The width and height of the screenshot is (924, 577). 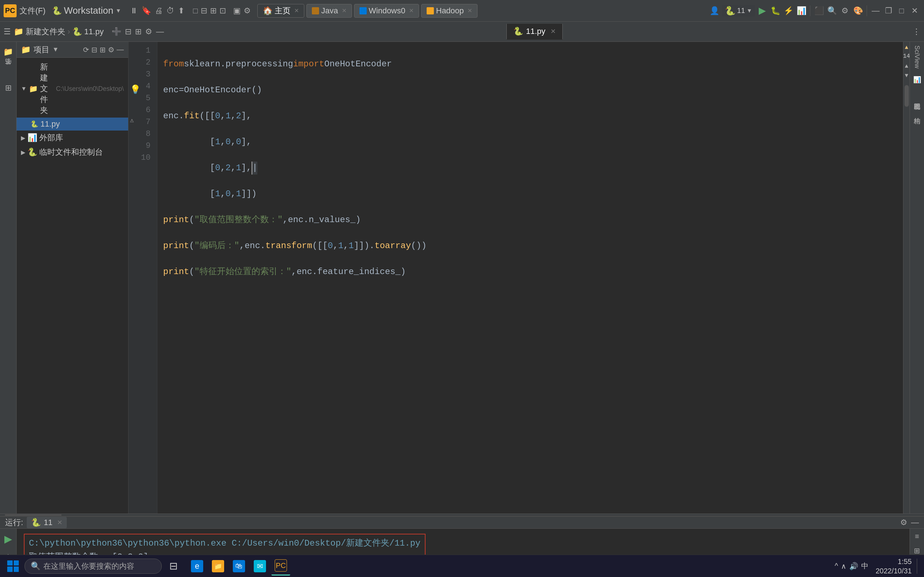 What do you see at coordinates (281, 11) in the screenshot?
I see `tab-home: 🏠 主页 ✕` at bounding box center [281, 11].